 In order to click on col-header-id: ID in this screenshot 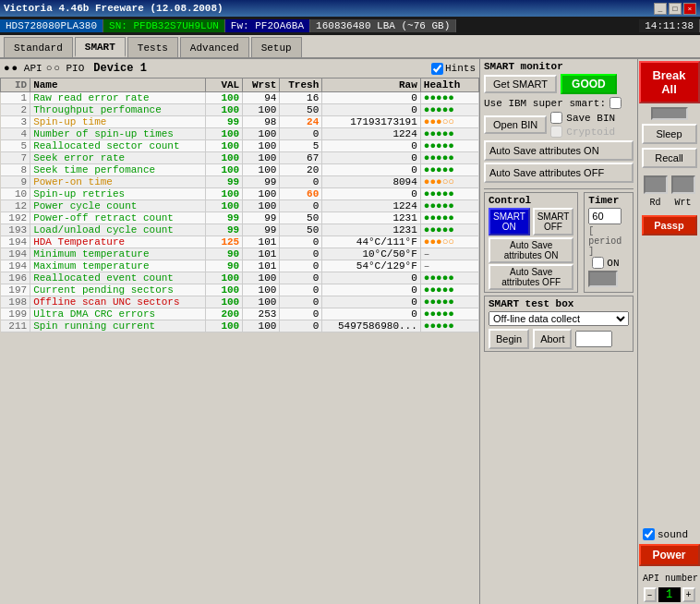, I will do `click(16, 85)`.